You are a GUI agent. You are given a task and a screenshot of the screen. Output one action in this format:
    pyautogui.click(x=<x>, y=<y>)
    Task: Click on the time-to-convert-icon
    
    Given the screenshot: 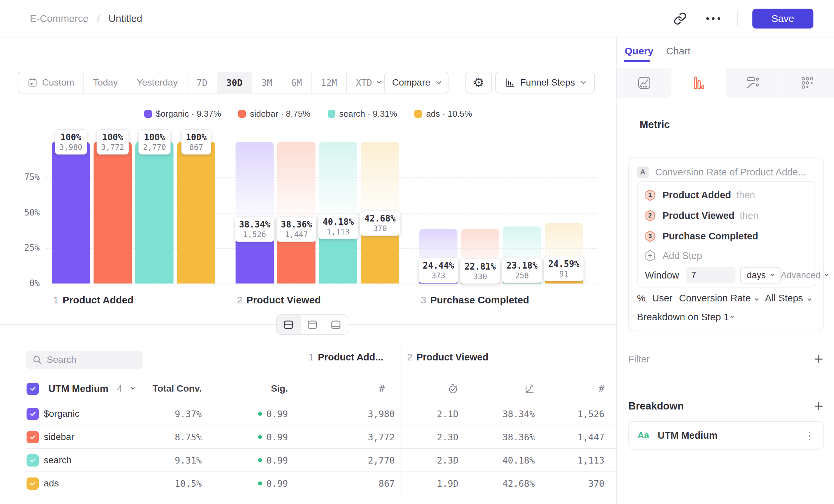 What is the action you would take?
    pyautogui.click(x=453, y=389)
    